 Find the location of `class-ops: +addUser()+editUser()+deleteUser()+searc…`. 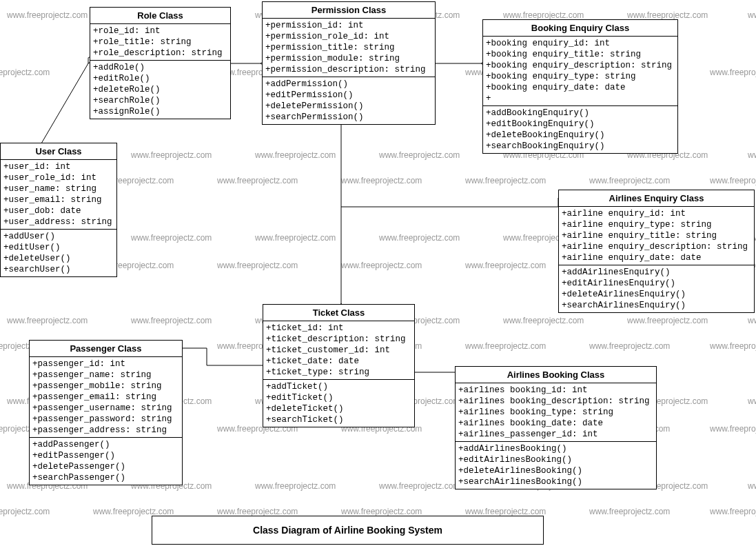

class-ops: +addUser()+editUser()+deleteUser()+searc… is located at coordinates (59, 253).